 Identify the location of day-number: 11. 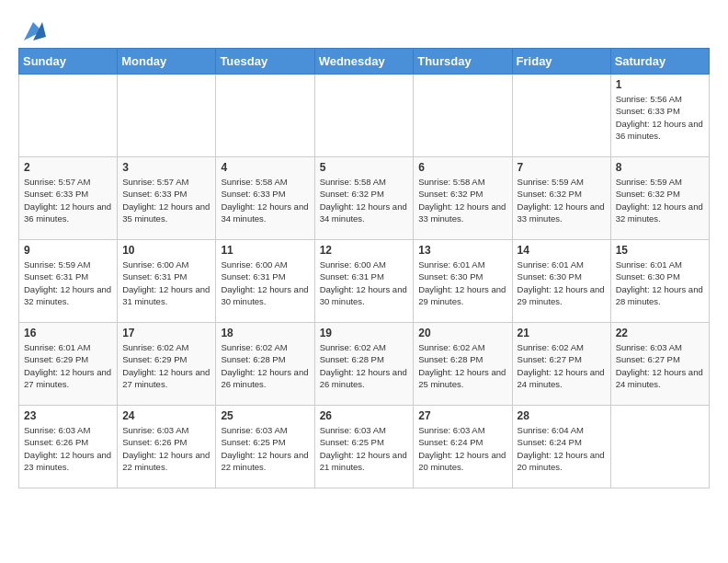
(265, 250).